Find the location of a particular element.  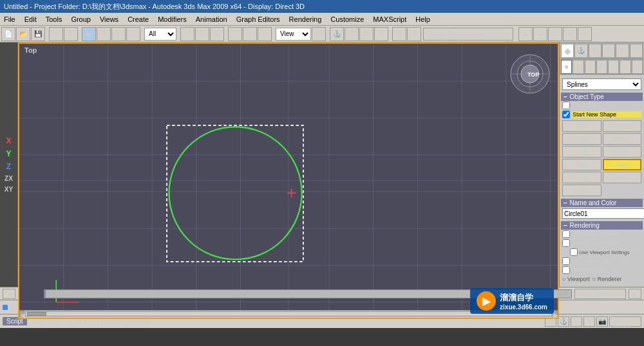

menu-tools: Tools is located at coordinates (54, 19).